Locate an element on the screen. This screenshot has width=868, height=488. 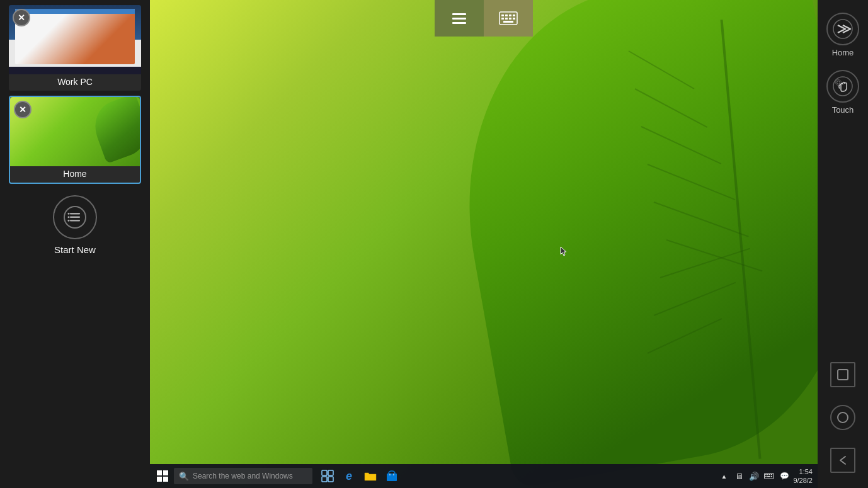
tray-arrow-icon: ▲ is located at coordinates (724, 476).